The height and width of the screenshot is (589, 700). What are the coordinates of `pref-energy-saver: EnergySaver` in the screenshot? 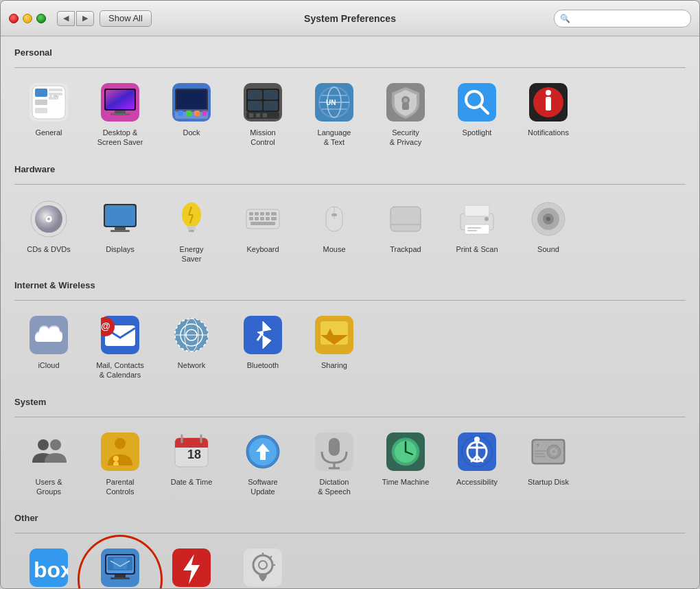 It's located at (191, 231).